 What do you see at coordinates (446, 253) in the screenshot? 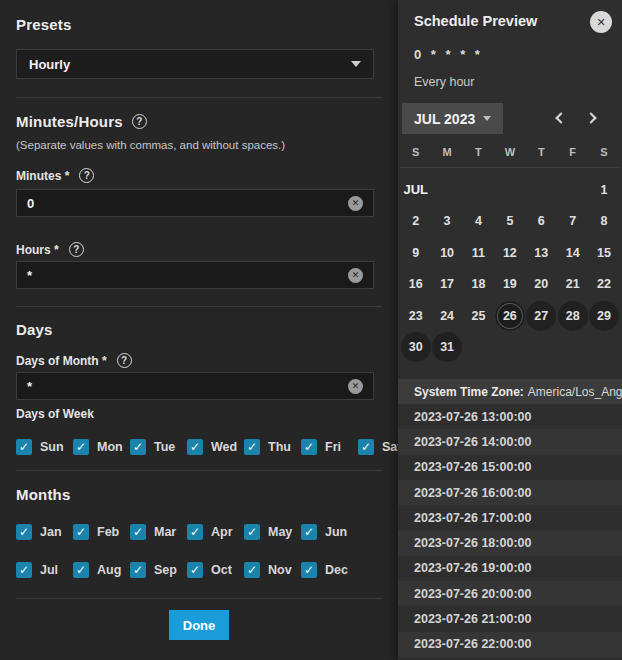
I see `calendar-date-cell: 10` at bounding box center [446, 253].